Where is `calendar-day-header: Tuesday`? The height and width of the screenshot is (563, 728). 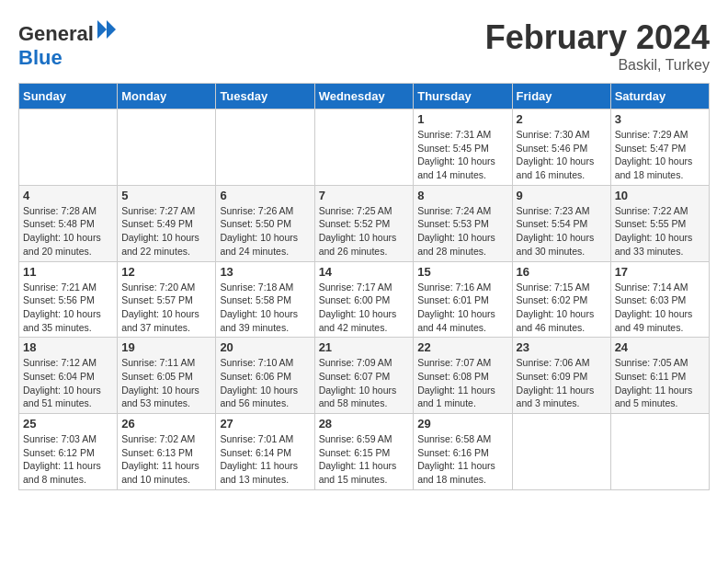 calendar-day-header: Tuesday is located at coordinates (265, 97).